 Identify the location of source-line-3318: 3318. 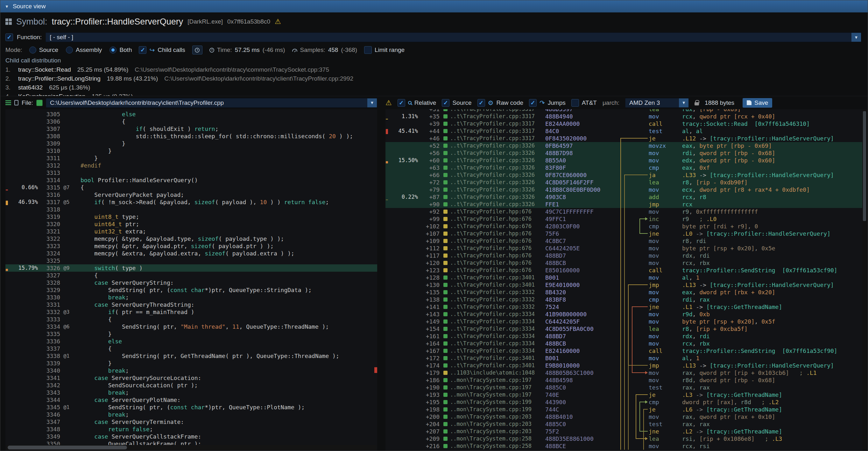
(191, 209).